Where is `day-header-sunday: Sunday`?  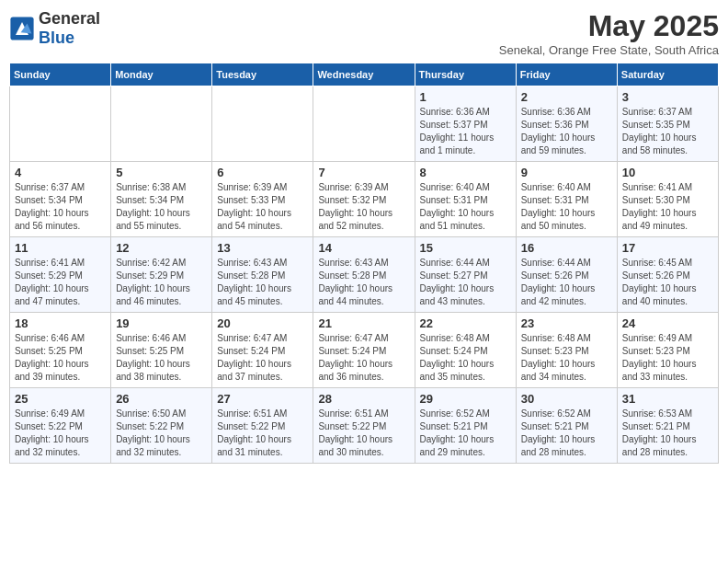 day-header-sunday: Sunday is located at coordinates (61, 75).